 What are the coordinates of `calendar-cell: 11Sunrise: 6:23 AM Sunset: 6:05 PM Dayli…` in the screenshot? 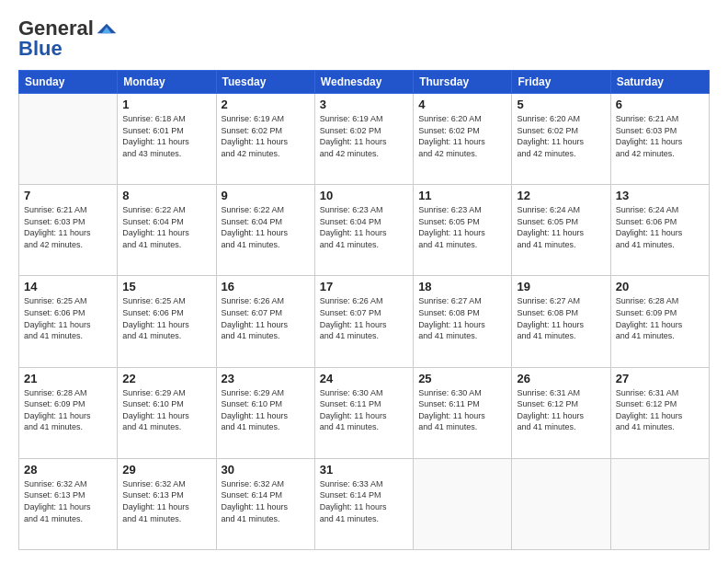 It's located at (463, 230).